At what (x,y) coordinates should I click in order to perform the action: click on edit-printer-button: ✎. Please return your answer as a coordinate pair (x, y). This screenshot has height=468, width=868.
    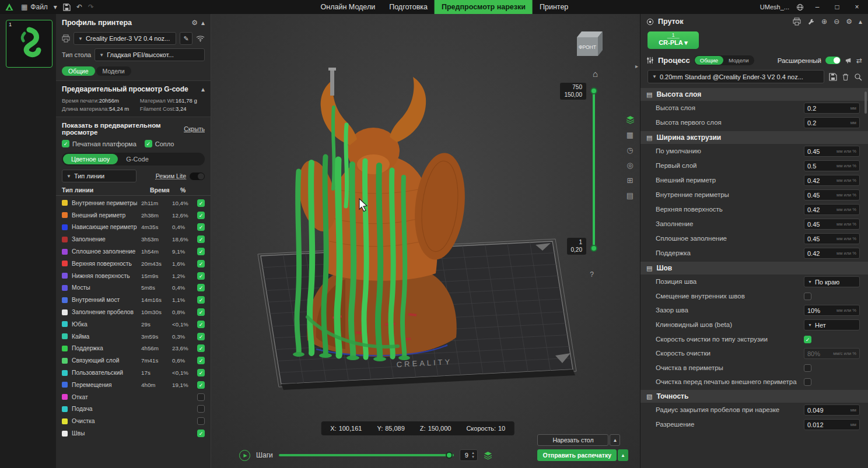
    Looking at the image, I should click on (186, 38).